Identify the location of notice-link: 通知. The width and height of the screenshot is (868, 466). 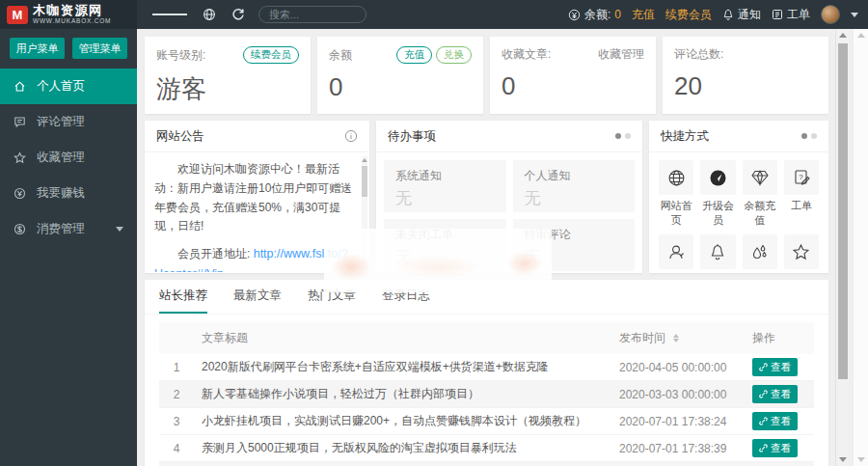
(742, 15).